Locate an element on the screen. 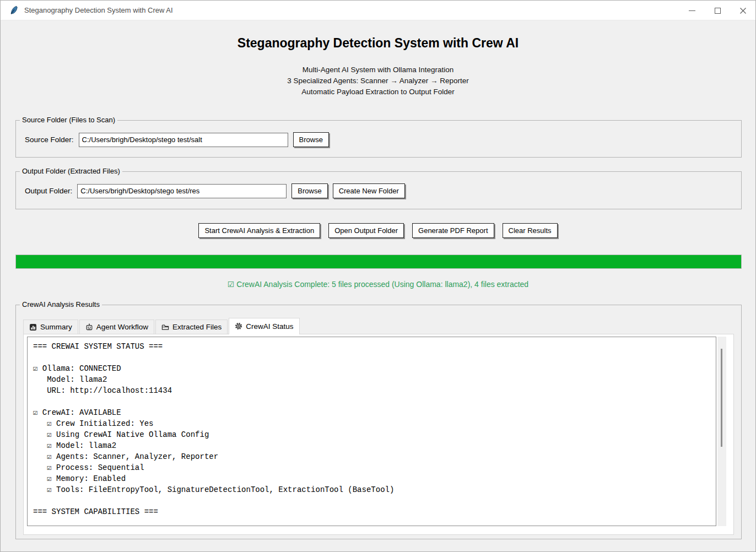  subtitle-line-1: Multi-Agent AI System with Ollama Integr… is located at coordinates (378, 70).